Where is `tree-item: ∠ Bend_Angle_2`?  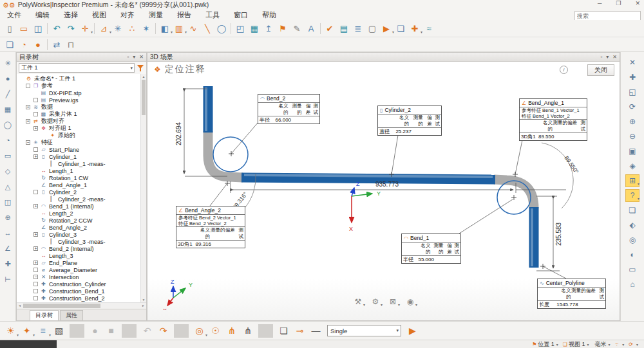
tree-item: ∠ Bend_Angle_2 is located at coordinates (81, 228).